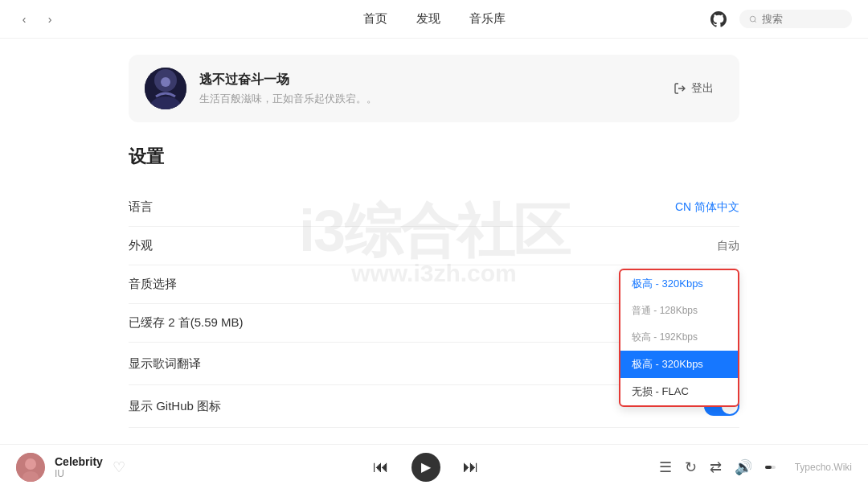 The image size is (868, 489). I want to click on audio-quality-dropdown-wrapper: 极高 - 320Kbps 极高 - 320Kbps 普通 - 128Kbps 较…, so click(701, 285).